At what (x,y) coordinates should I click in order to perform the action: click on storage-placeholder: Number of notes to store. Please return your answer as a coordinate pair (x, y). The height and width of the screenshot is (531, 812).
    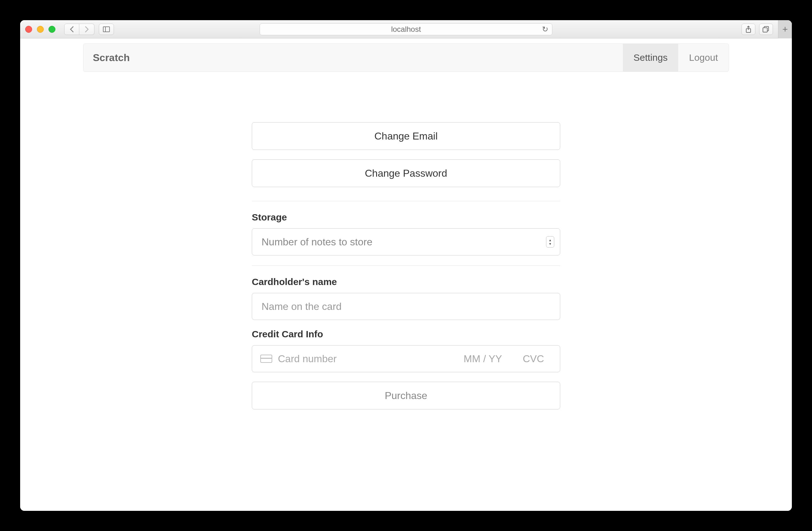
    Looking at the image, I should click on (317, 242).